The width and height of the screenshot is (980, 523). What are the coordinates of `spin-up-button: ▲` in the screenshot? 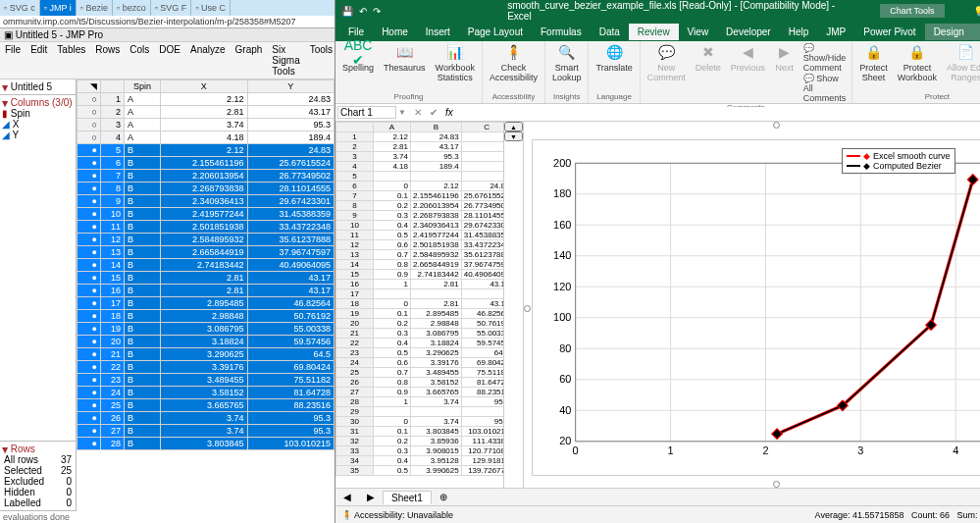 It's located at (514, 127).